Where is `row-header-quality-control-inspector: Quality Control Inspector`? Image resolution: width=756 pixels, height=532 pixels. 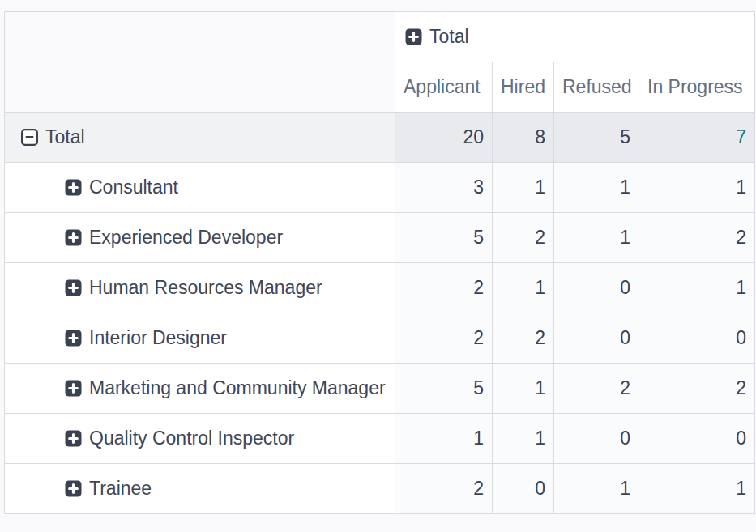 row-header-quality-control-inspector: Quality Control Inspector is located at coordinates (200, 439).